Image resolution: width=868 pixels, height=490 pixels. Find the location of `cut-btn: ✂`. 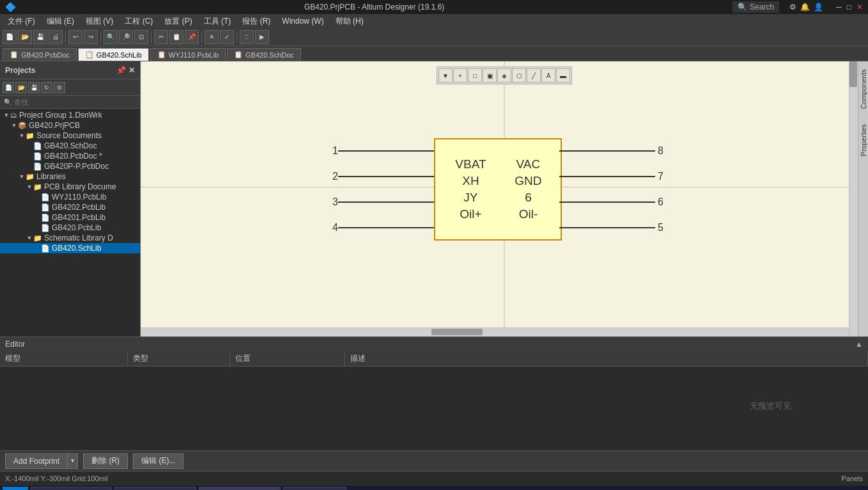

cut-btn: ✂ is located at coordinates (161, 37).